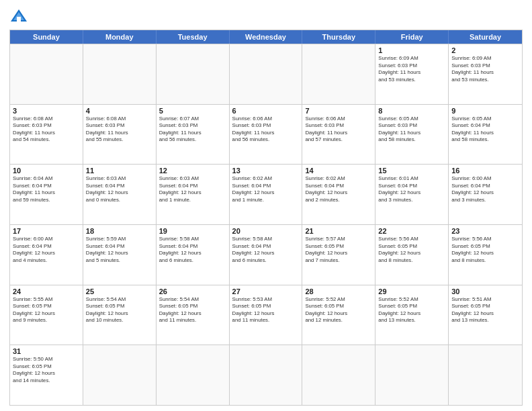 This screenshot has height=411, width=532. What do you see at coordinates (266, 74) in the screenshot?
I see `week-row-1: 1Sunrise: 6:09 AM Sunset: 6:03 PM Daylig…` at bounding box center [266, 74].